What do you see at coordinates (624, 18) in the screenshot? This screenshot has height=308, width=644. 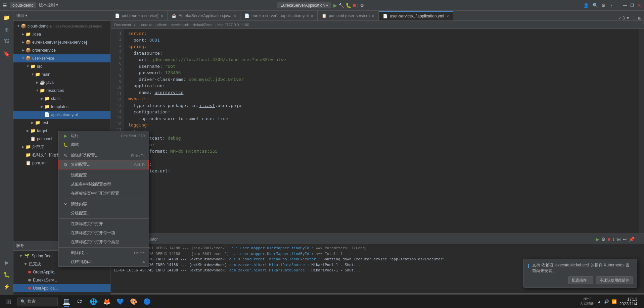 I see `tabs-overflow: ✓ 3 ▼` at bounding box center [624, 18].